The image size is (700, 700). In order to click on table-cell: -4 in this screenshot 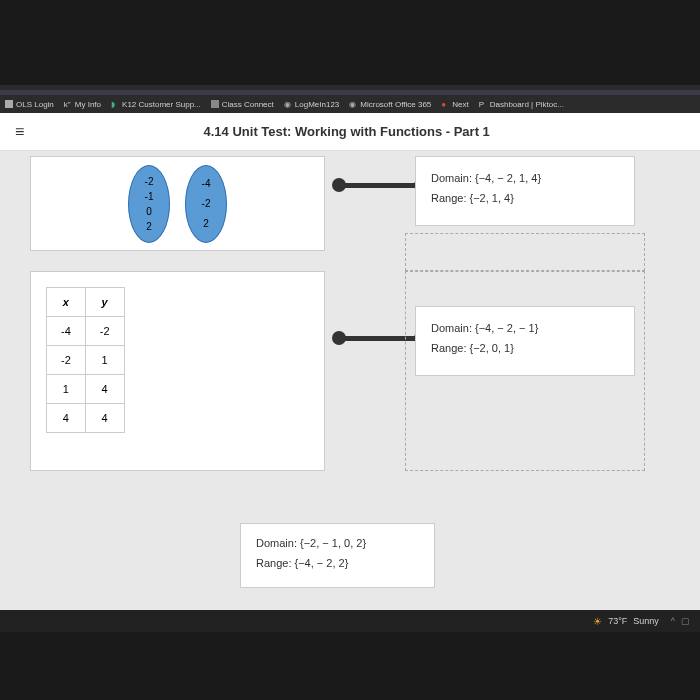, I will do `click(66, 332)`.